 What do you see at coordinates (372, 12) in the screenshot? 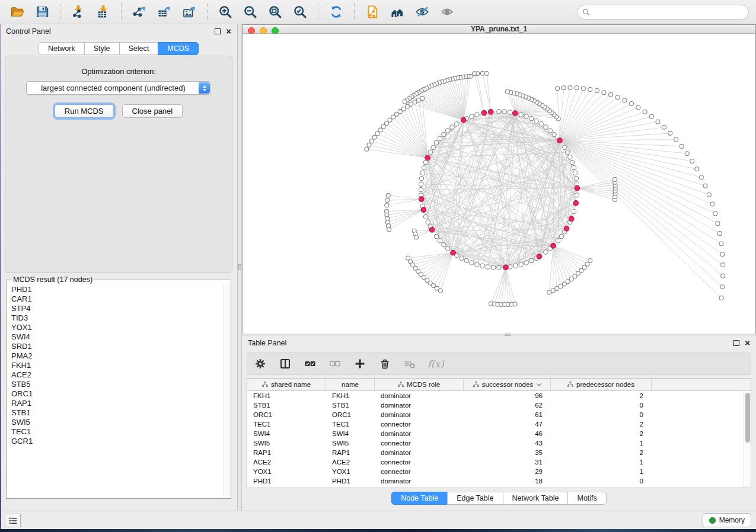
I see `network-from-file-icon` at bounding box center [372, 12].